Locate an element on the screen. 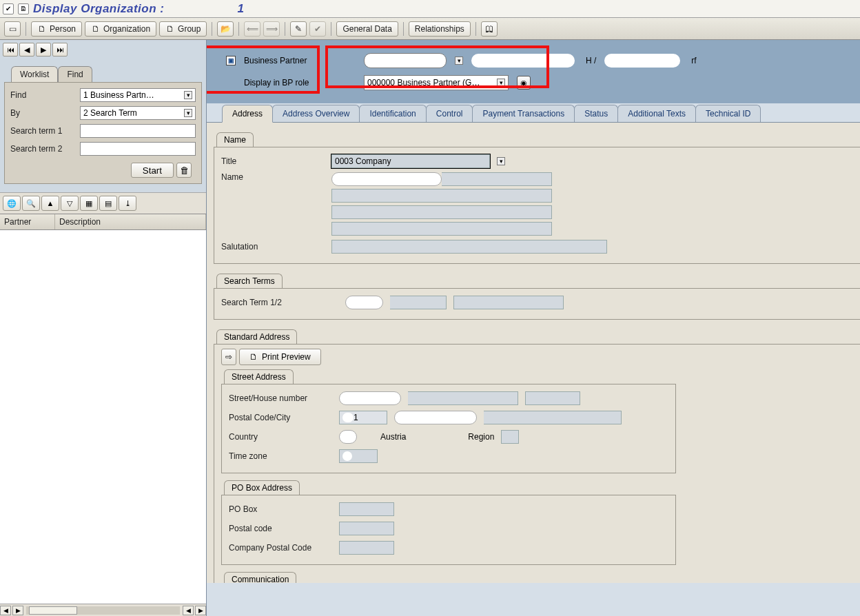  street-ext-field is located at coordinates (463, 398).